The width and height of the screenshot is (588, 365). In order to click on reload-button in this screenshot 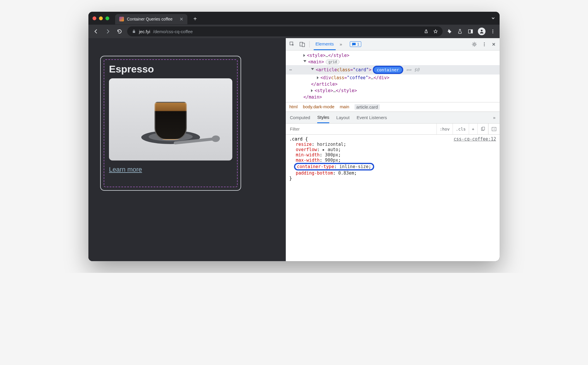, I will do `click(120, 31)`.